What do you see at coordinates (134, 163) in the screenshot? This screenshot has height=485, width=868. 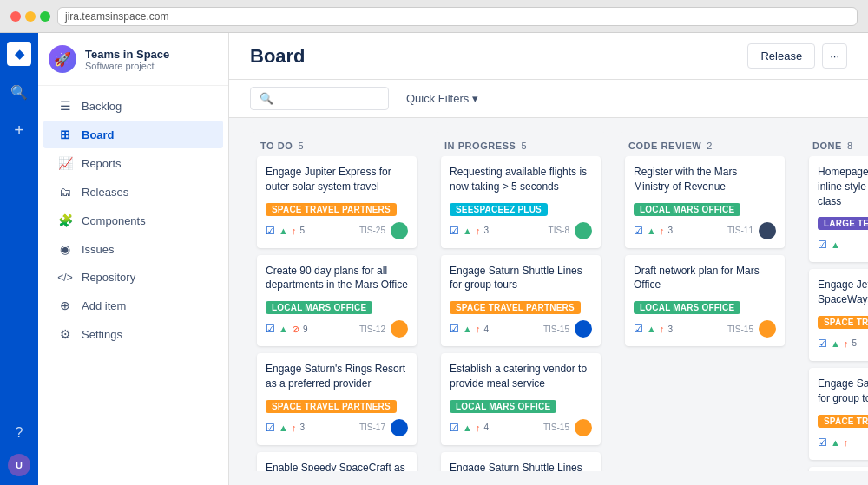 I see `sidebar-item-reports: 📈 Reports` at bounding box center [134, 163].